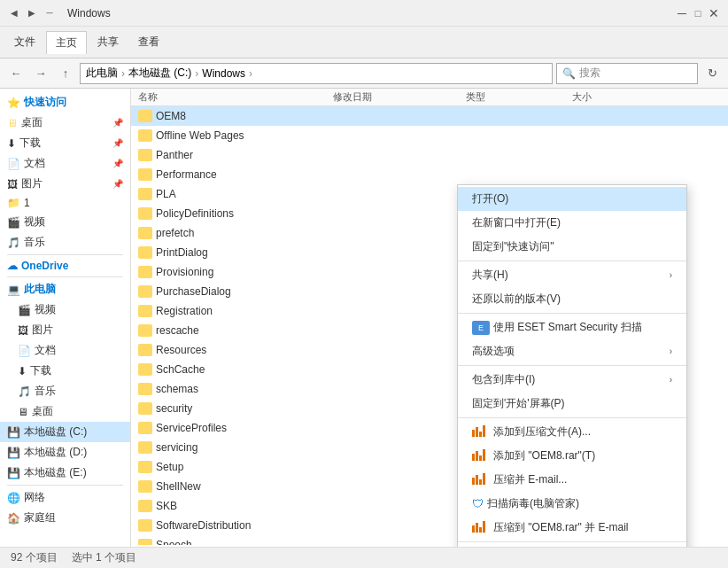 The image size is (728, 568). I want to click on context-menu-item-send-to: 发送到(N) ›, so click(572, 546).